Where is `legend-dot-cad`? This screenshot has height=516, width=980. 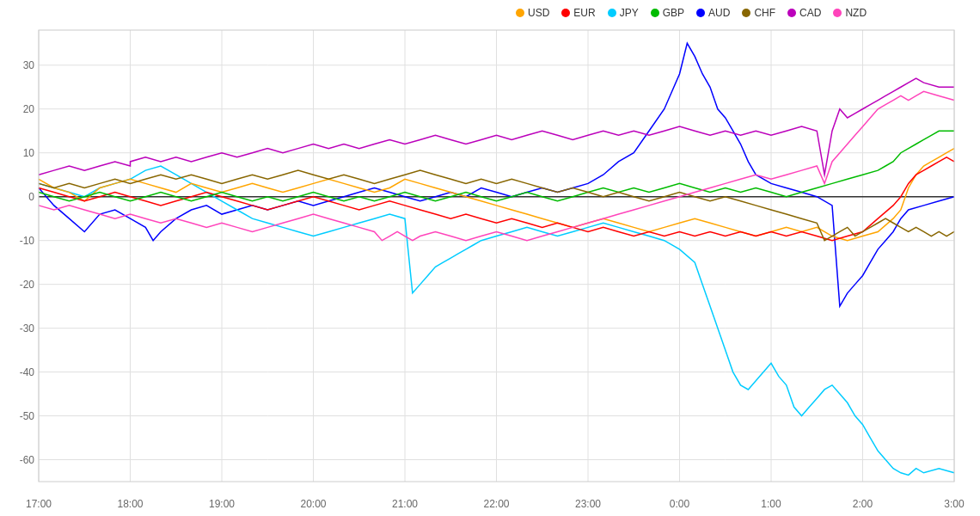 legend-dot-cad is located at coordinates (792, 13).